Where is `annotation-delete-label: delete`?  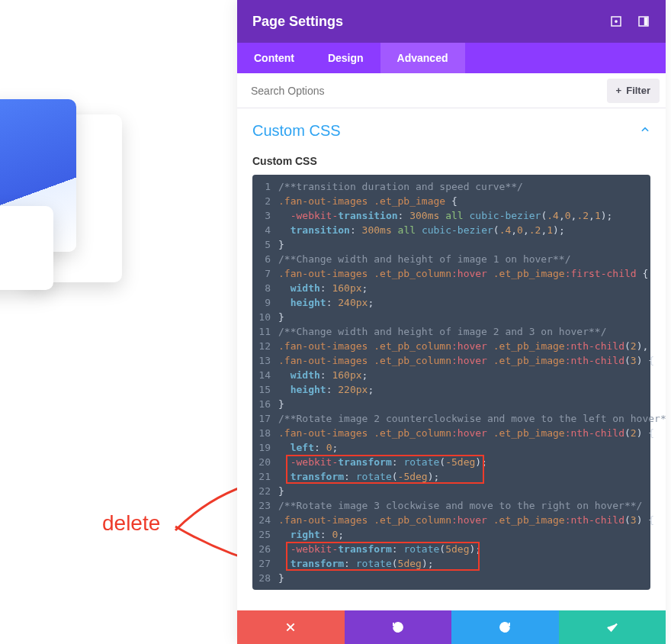 annotation-delete-label: delete is located at coordinates (131, 523).